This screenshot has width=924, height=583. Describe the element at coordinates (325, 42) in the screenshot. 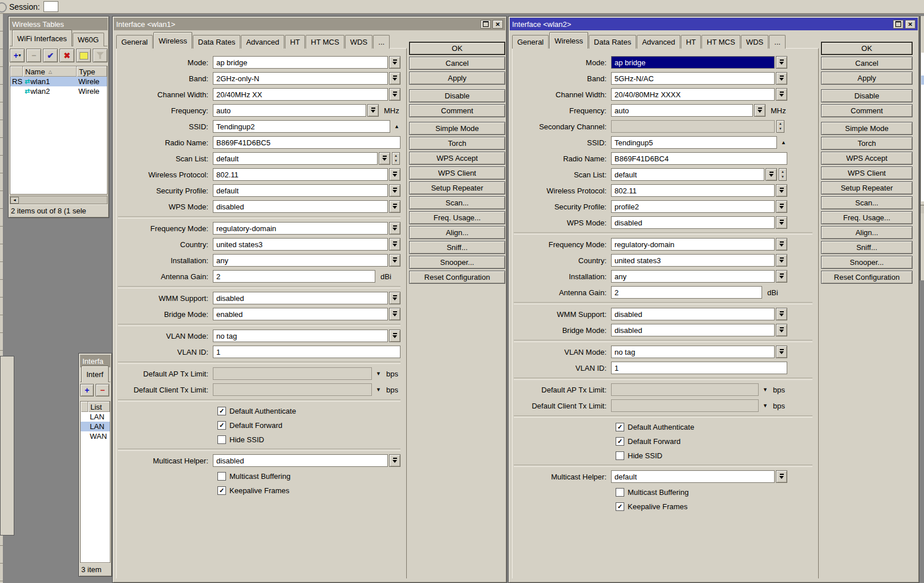

I see `tab-ht-mcs: HT MCS` at that location.